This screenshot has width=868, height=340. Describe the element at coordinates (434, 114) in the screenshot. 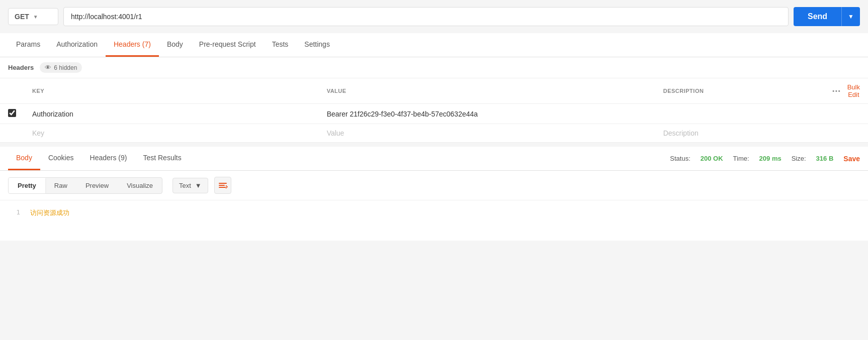

I see `table-row: Authorization Bearer 21f26c29-f3e0-4f37-…` at that location.